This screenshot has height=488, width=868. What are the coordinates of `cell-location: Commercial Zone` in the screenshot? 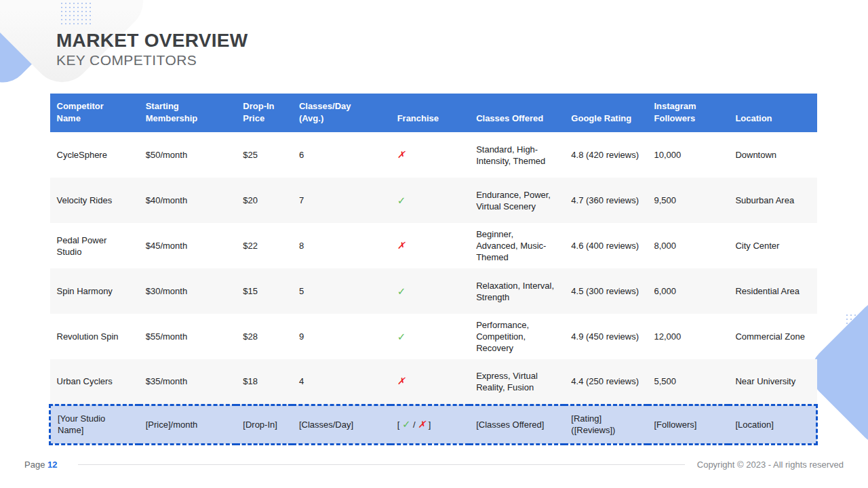 It's located at (772, 336).